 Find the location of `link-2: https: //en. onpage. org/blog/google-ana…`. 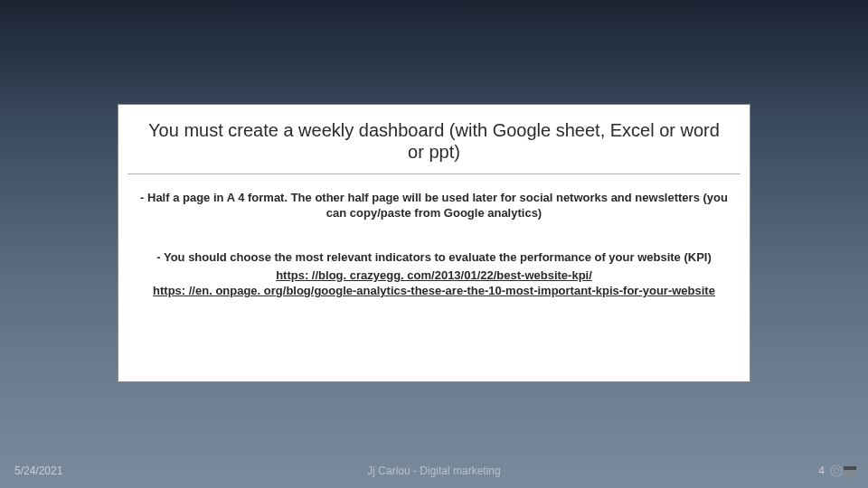

link-2: https: //en. onpage. org/blog/google-ana… is located at coordinates (434, 291).